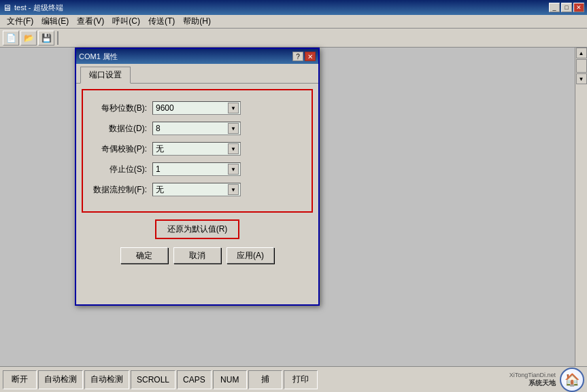 This screenshot has height=392, width=587. What do you see at coordinates (582, 53) in the screenshot?
I see `scroll-up-arrow: ▲` at bounding box center [582, 53].